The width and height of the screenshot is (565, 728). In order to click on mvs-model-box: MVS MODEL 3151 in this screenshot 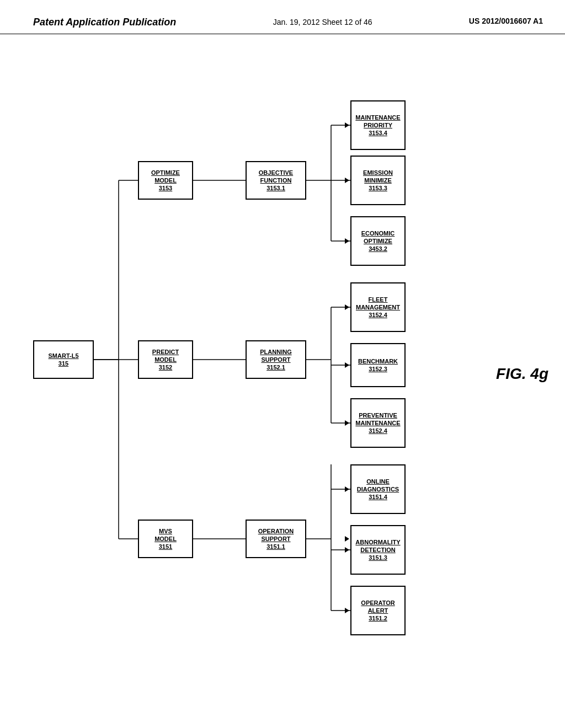, I will do `click(166, 539)`.